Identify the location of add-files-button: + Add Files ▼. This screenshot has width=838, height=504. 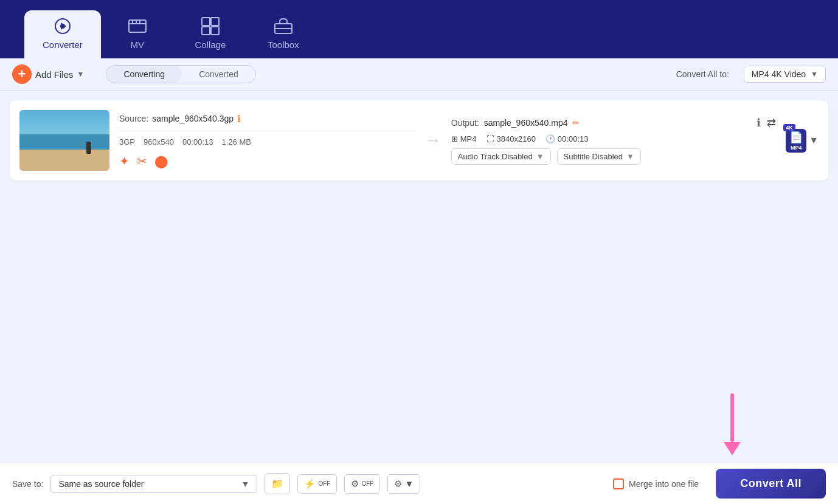
(48, 74).